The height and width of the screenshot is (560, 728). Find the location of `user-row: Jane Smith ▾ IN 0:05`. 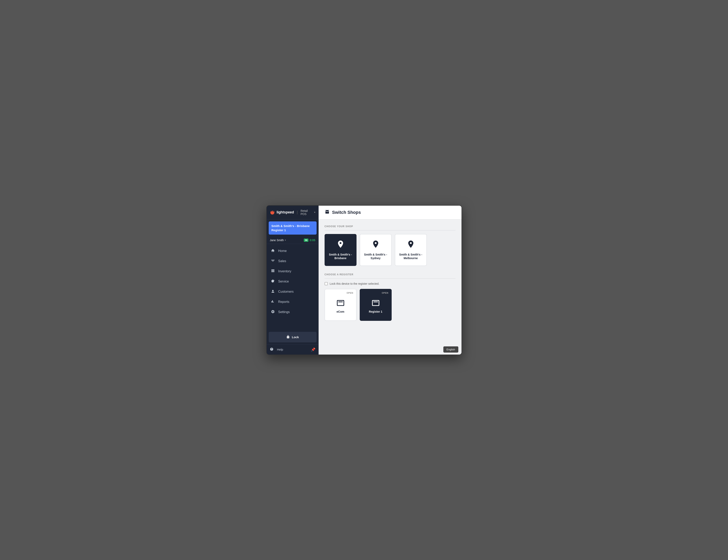

user-row: Jane Smith ▾ IN 0:05 is located at coordinates (293, 240).